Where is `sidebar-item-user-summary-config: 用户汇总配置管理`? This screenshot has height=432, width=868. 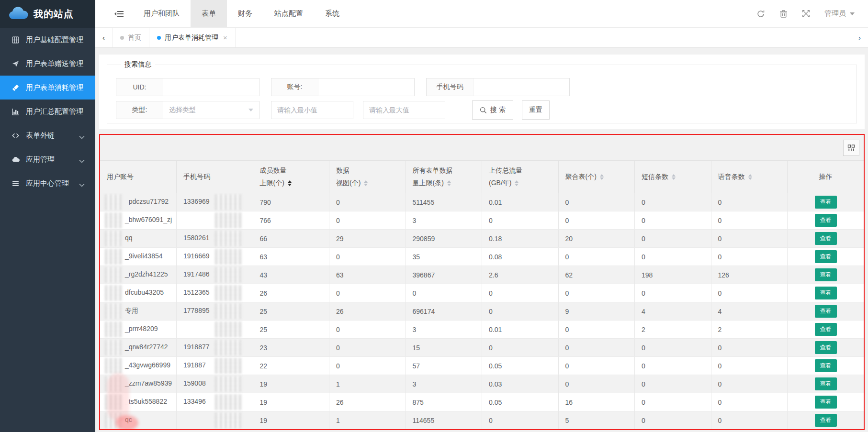 sidebar-item-user-summary-config: 用户汇总配置管理 is located at coordinates (48, 111).